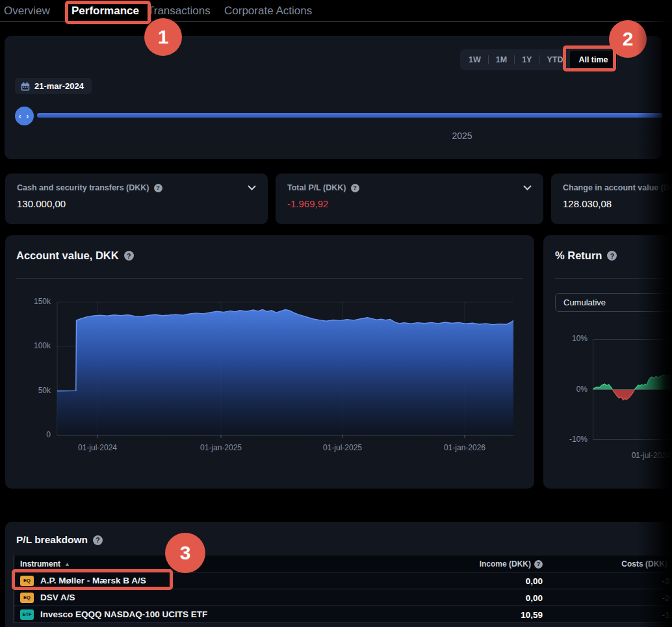 The width and height of the screenshot is (672, 627). What do you see at coordinates (585, 303) in the screenshot?
I see `return-mode-value: Cumulative` at bounding box center [585, 303].